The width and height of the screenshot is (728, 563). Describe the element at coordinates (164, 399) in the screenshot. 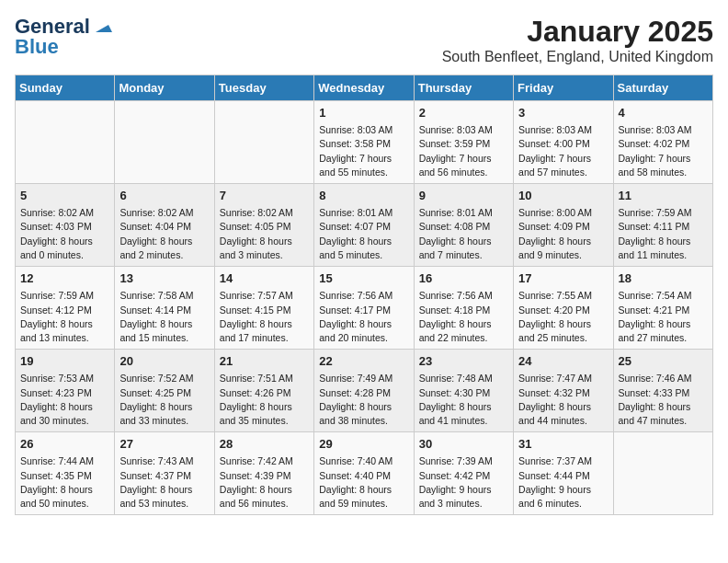

I see `day-detail: Sunrise: 7:52 AMSunset: 4:25 PMDaylight:…` at that location.